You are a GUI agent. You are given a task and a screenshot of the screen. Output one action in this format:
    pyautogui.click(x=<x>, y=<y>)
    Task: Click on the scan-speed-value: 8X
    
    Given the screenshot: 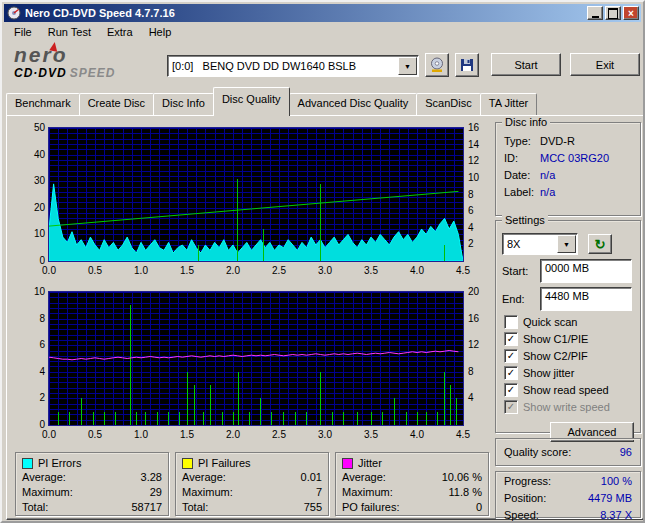 What is the action you would take?
    pyautogui.click(x=530, y=244)
    